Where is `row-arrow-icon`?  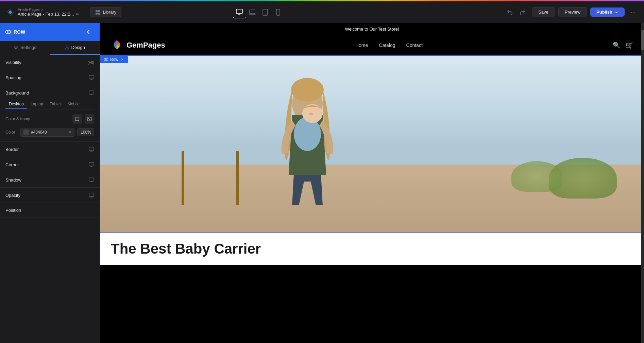
row-arrow-icon is located at coordinates (122, 59).